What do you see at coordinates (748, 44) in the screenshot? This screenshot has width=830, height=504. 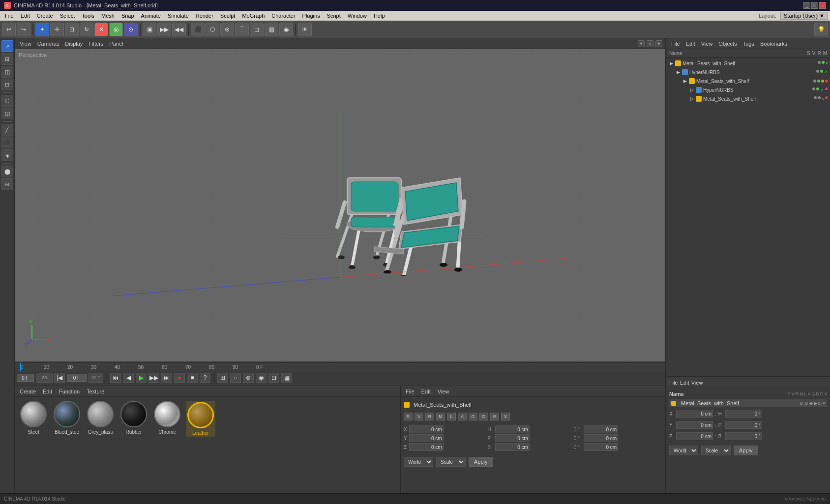 I see `obj-menu-tags: Tags` at bounding box center [748, 44].